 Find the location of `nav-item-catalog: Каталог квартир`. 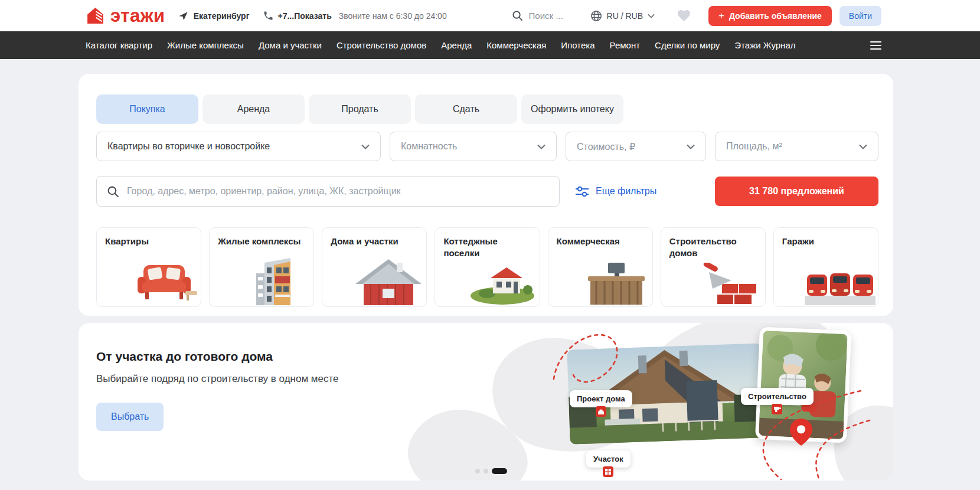

nav-item-catalog: Каталог квартир is located at coordinates (119, 45).